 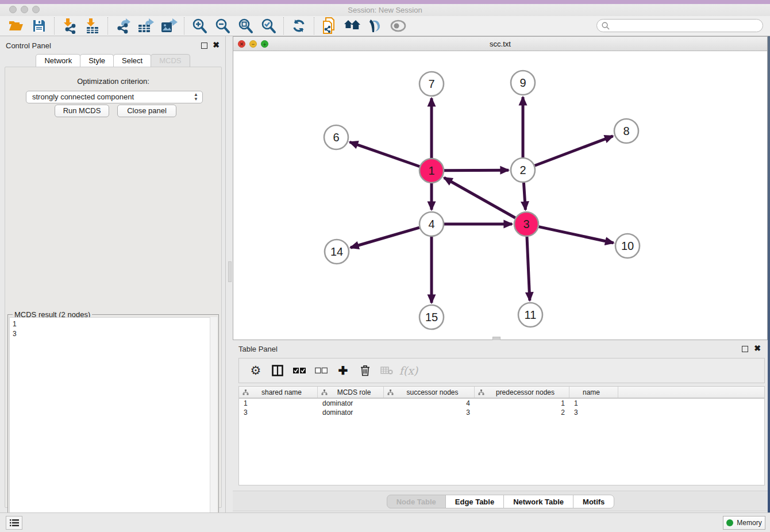 What do you see at coordinates (216, 45) in the screenshot?
I see `close-panel-icon: ✖` at bounding box center [216, 45].